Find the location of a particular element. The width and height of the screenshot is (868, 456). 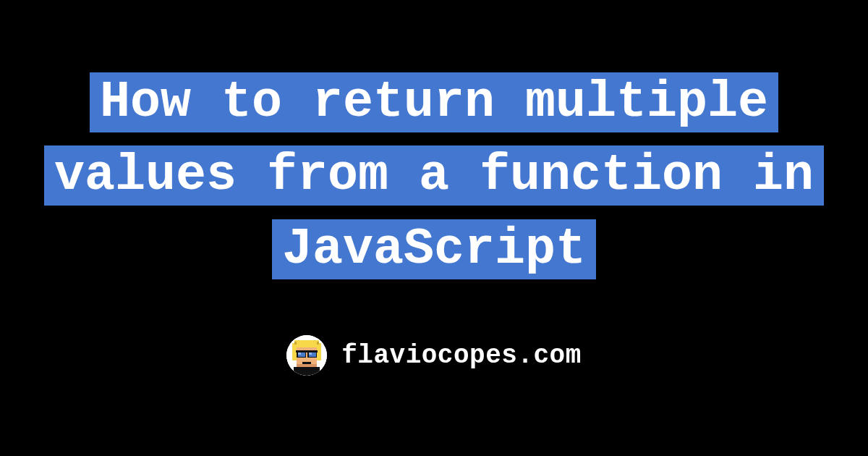

site-name: flaviocopes.com is located at coordinates (461, 356).